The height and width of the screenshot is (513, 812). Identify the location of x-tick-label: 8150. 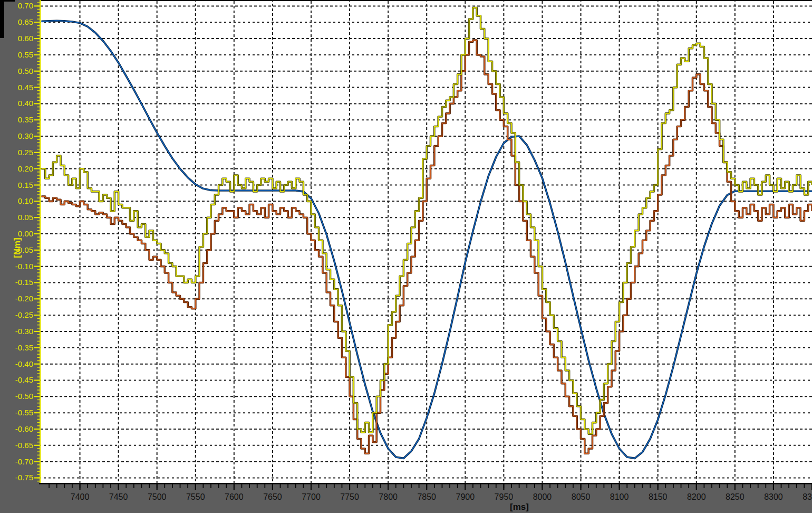
(658, 497).